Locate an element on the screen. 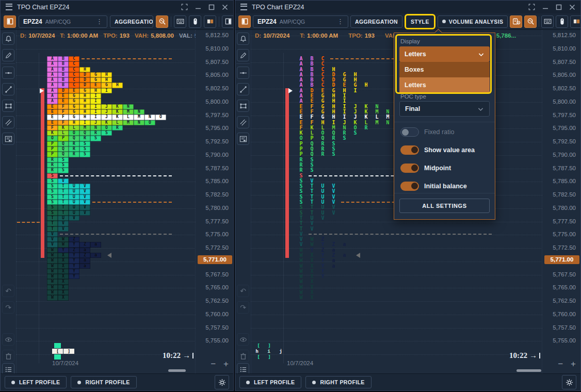  display-select: Letters is located at coordinates (445, 54).